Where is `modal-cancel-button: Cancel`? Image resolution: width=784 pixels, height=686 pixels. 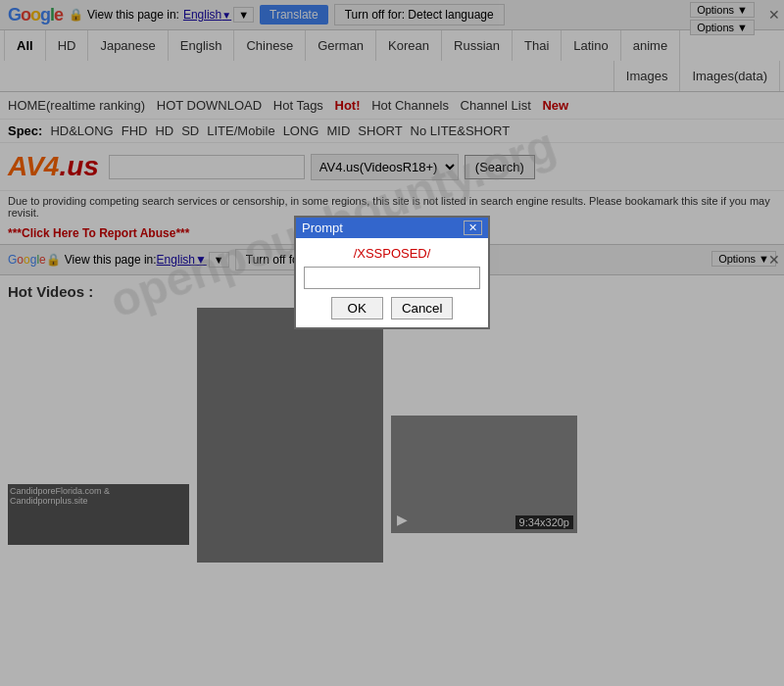 modal-cancel-button: Cancel is located at coordinates (422, 308).